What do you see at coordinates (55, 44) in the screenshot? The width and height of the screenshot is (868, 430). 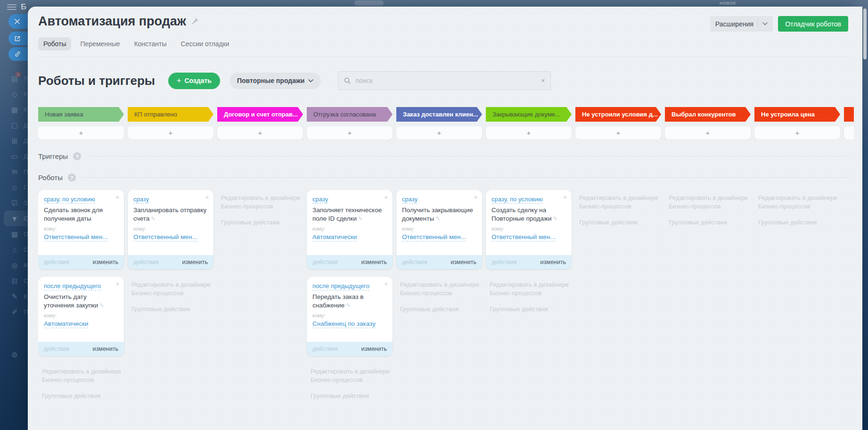 I see `tab-robots: Роботы` at bounding box center [55, 44].